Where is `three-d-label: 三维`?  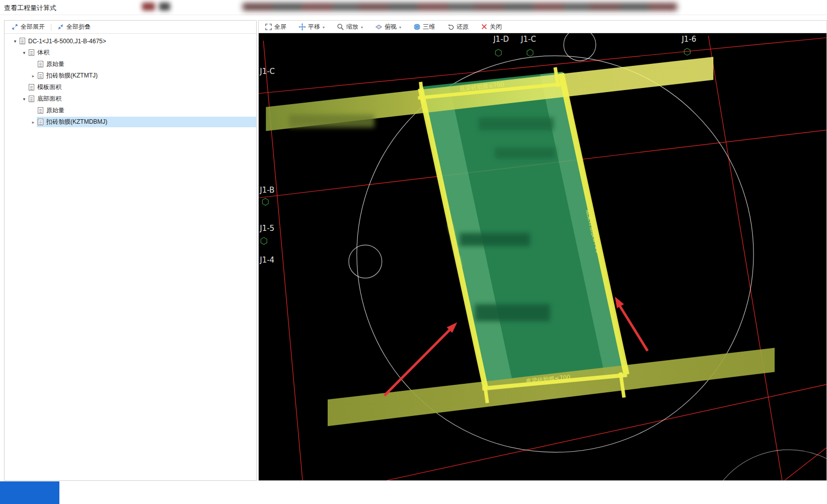 three-d-label: 三维 is located at coordinates (429, 27).